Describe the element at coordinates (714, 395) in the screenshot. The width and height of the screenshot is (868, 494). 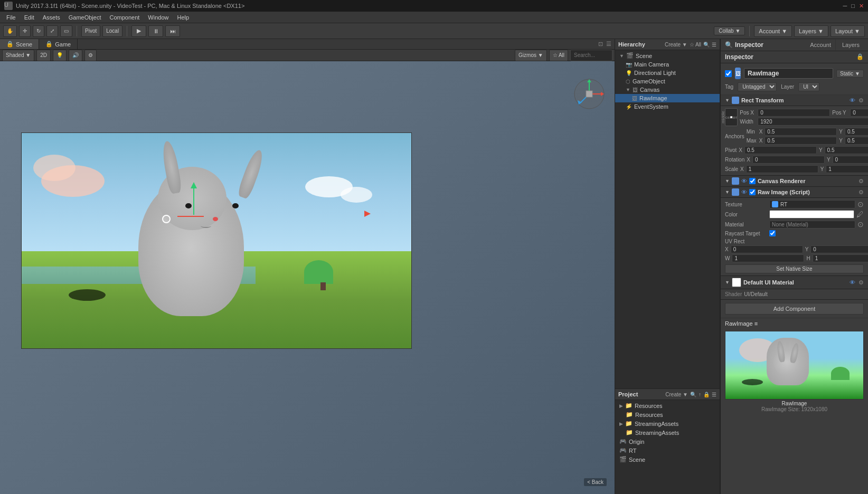
I see `project-menu: ☰` at that location.